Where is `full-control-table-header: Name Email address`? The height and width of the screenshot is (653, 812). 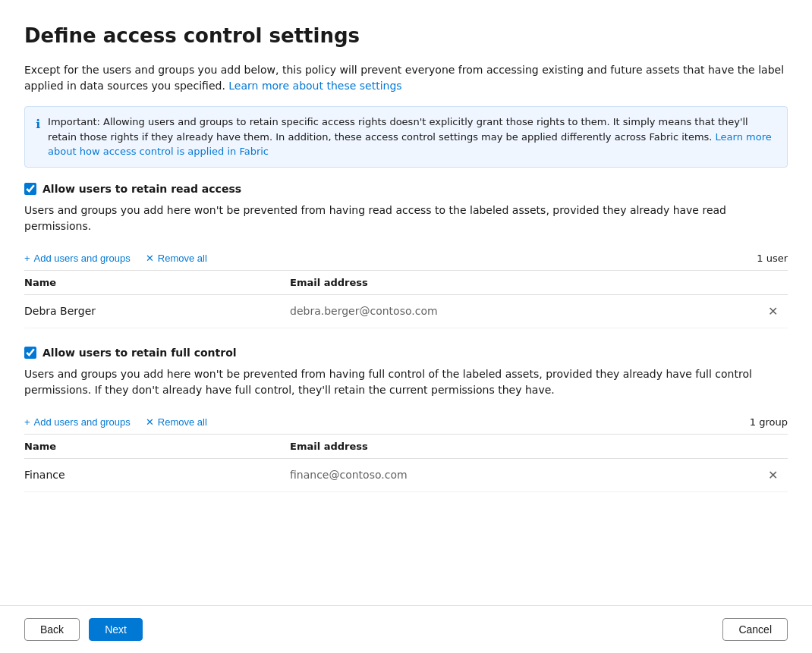 full-control-table-header: Name Email address is located at coordinates (406, 447).